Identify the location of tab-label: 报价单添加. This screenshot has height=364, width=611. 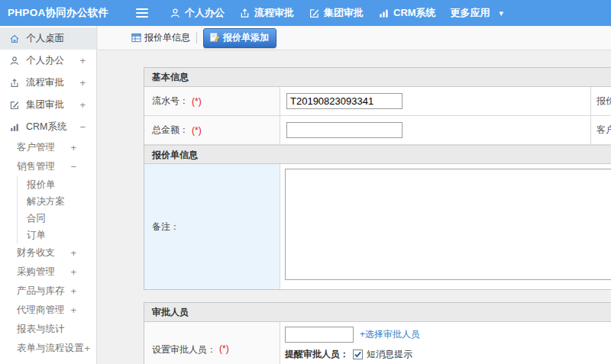
(246, 38).